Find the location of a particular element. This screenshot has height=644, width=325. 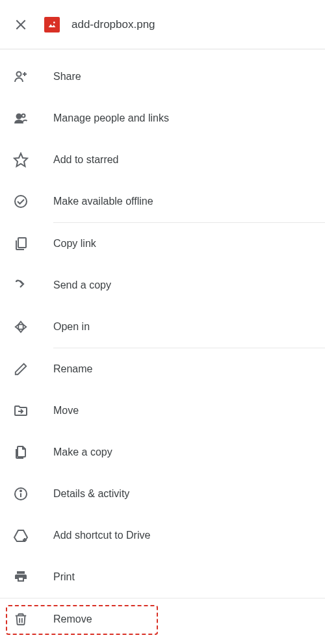

close-button is located at coordinates (21, 25).